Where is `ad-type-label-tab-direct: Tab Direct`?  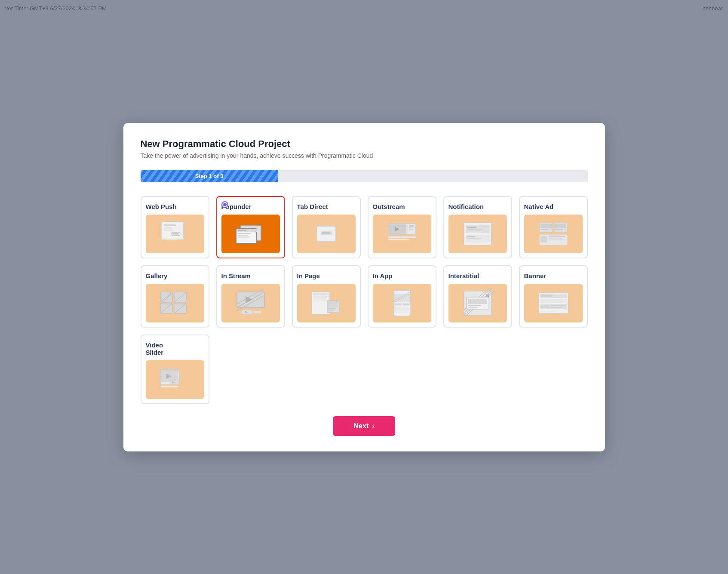 ad-type-label-tab-direct: Tab Direct is located at coordinates (326, 206).